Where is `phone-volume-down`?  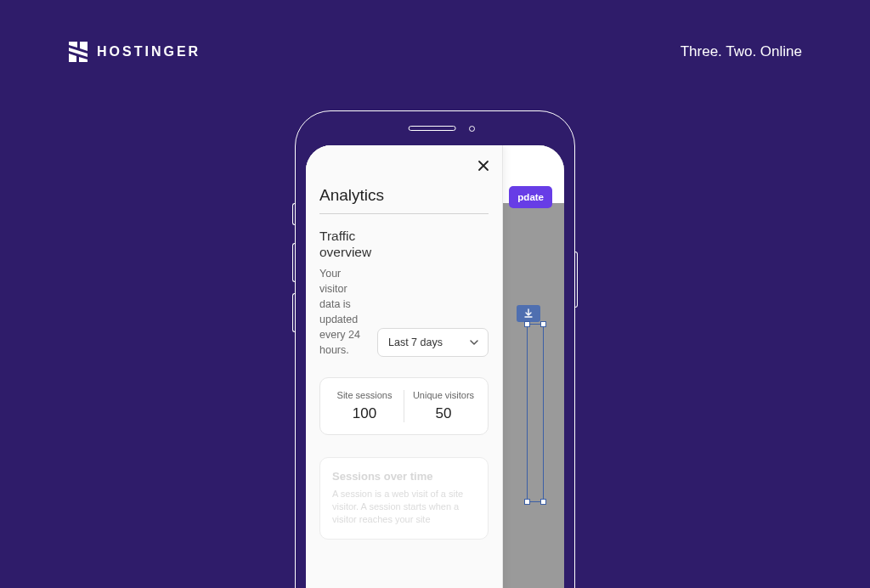
phone-volume-down is located at coordinates (294, 313).